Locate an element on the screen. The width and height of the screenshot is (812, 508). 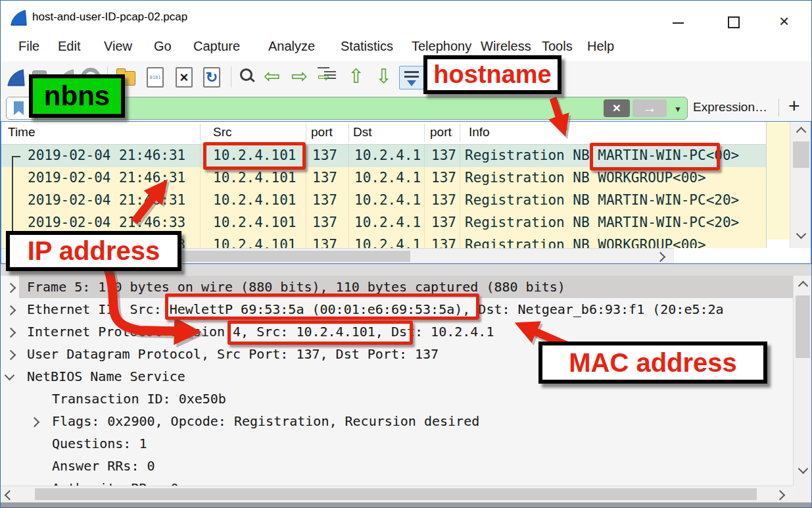
main-toolbar: 0101 × ↻ ⇦ ⇨ ⇨ ⇧ ⇩ is located at coordinates (406, 78).